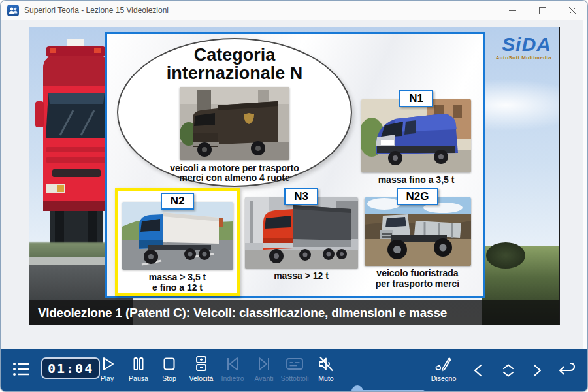 This screenshot has height=392, width=588. Describe the element at coordinates (235, 169) in the screenshot. I see `definition-line1: veicoli a motore per trasporto` at that location.